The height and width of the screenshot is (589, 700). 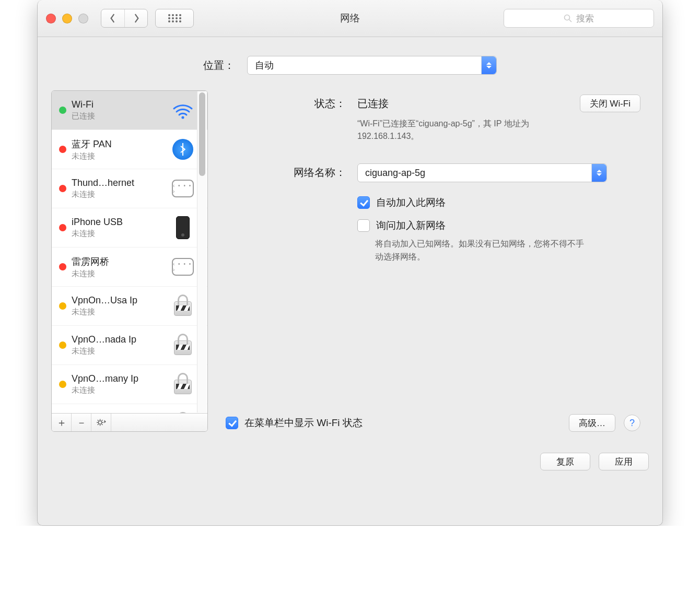 What do you see at coordinates (101, 422) in the screenshot?
I see `service-actions-button` at bounding box center [101, 422].